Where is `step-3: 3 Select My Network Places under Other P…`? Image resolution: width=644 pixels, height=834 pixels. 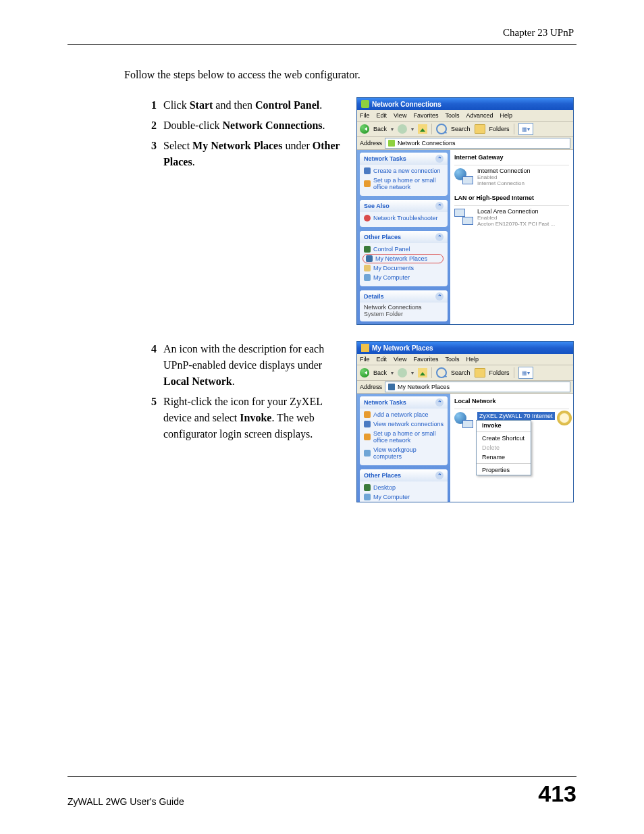 step-3: 3 Select My Network Places under Other P… is located at coordinates (243, 154).